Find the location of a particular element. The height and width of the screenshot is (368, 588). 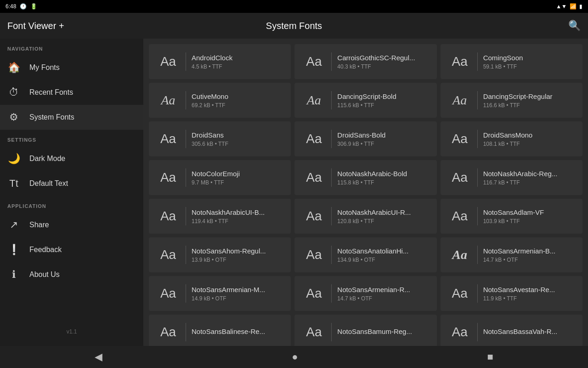

font-name: NotoSansArmenian-M... is located at coordinates (228, 290).